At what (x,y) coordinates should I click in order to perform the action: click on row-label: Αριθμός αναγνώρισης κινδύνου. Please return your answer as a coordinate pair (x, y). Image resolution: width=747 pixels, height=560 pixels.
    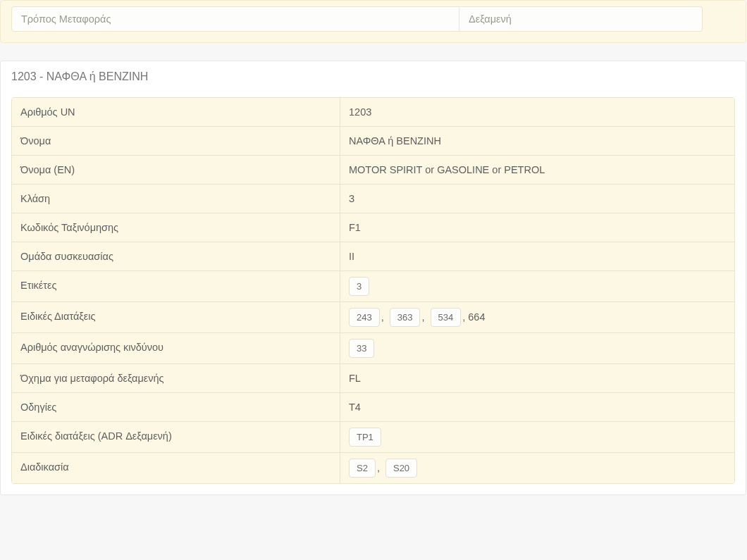
    Looking at the image, I should click on (176, 348).